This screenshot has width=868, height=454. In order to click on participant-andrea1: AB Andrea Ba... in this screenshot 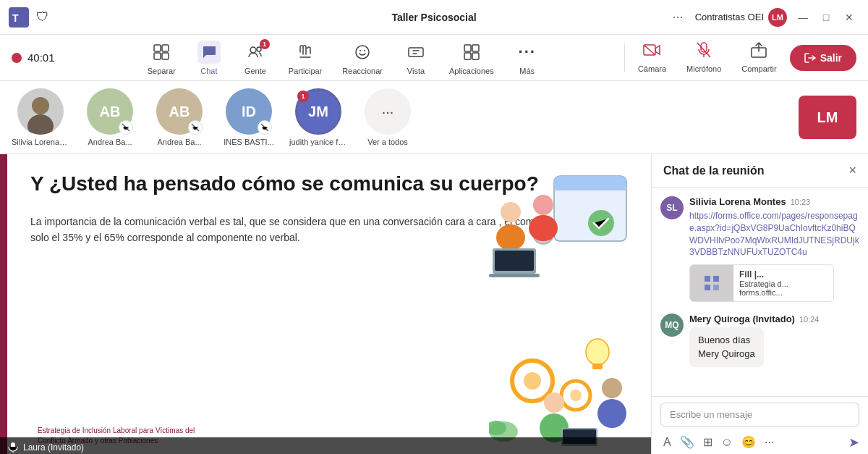, I will do `click(110, 117)`.